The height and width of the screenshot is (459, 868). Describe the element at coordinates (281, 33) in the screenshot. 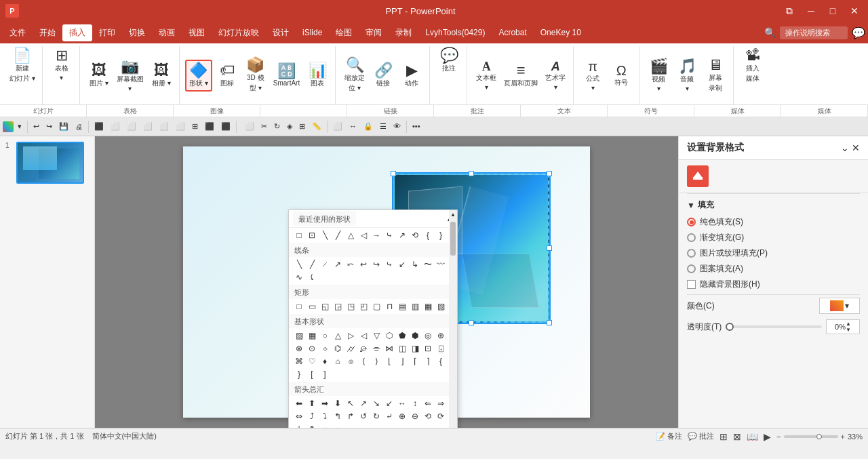

I see `menu-design: 设计` at that location.